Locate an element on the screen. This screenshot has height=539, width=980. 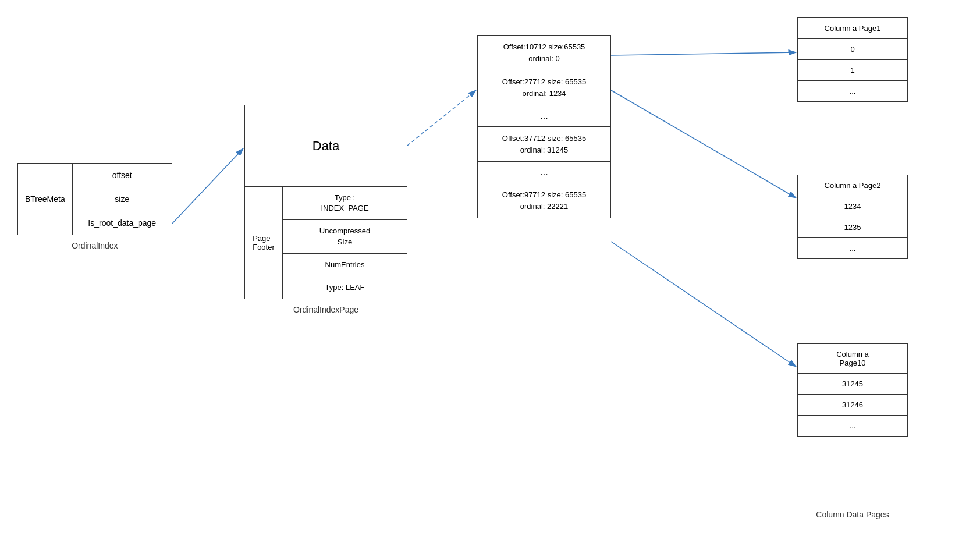
entry-dots-2: ... is located at coordinates (544, 172).